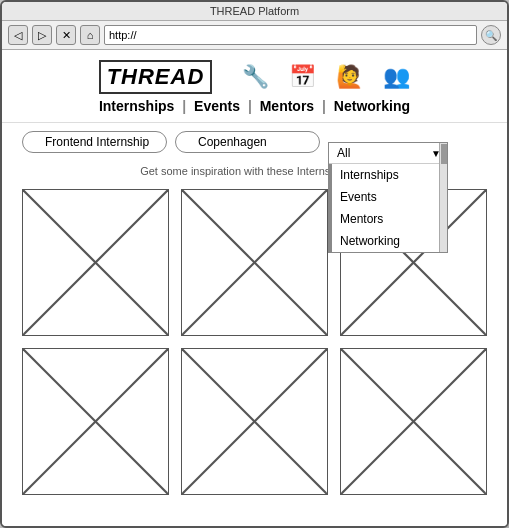 This screenshot has height=528, width=509. I want to click on title-bar: THREAD Platform, so click(254, 12).